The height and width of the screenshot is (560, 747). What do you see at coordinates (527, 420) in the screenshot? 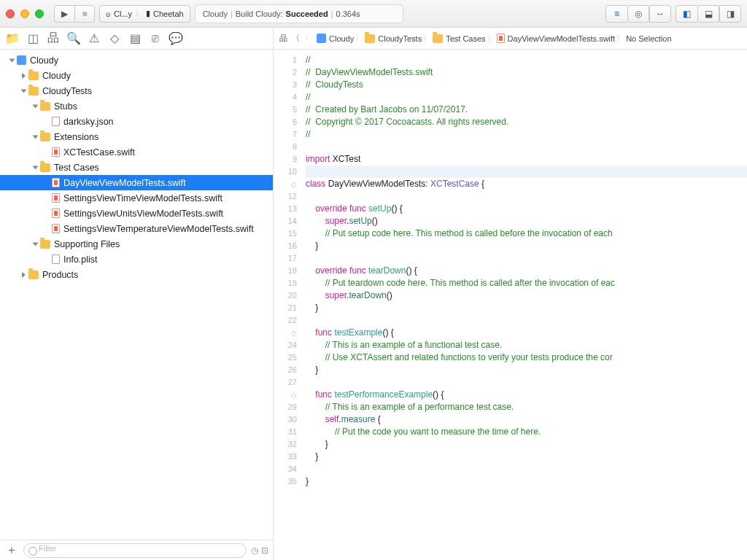
I see `code-line: self.measure {` at bounding box center [527, 420].